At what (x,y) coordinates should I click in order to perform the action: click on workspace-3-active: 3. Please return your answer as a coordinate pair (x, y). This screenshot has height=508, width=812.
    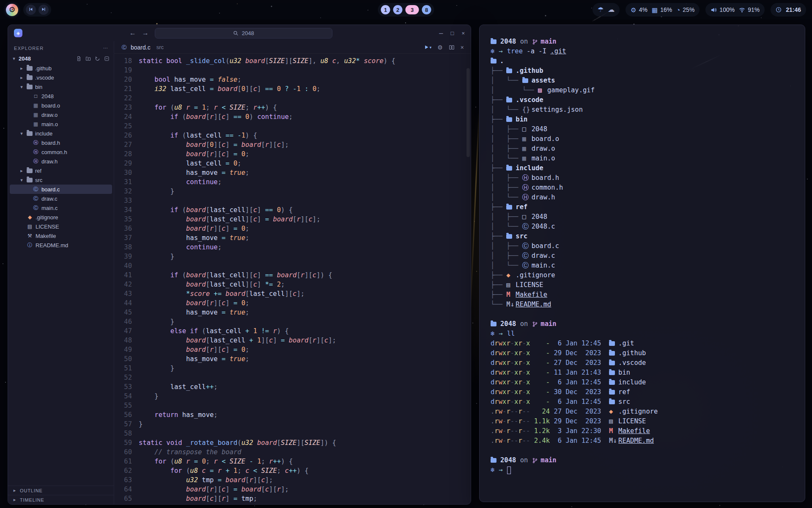
    Looking at the image, I should click on (412, 10).